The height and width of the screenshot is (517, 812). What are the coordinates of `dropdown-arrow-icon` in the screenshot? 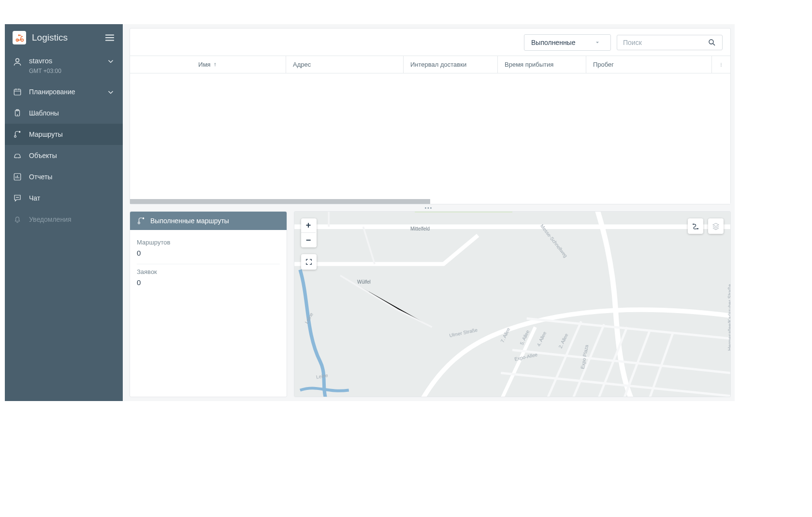 It's located at (597, 43).